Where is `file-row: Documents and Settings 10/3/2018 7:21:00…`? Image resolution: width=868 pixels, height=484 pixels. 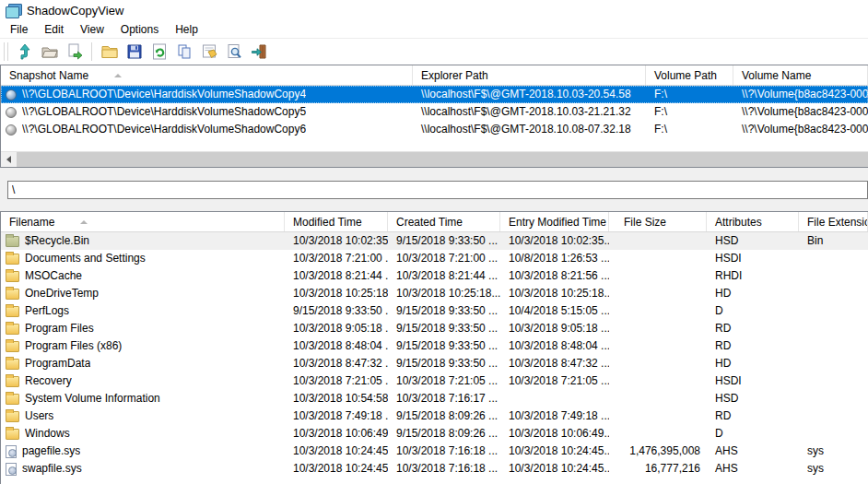 file-row: Documents and Settings 10/3/2018 7:21:00… is located at coordinates (435, 258).